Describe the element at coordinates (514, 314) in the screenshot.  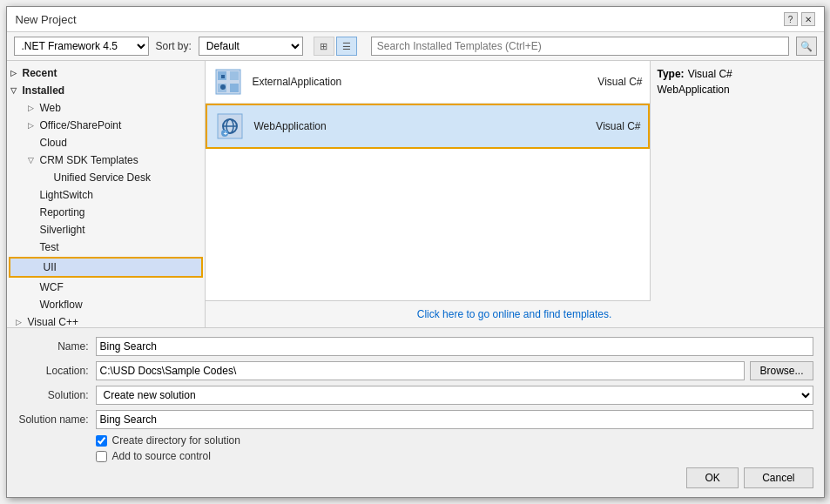
I see `online-link: Click here to go online and find templat…` at that location.